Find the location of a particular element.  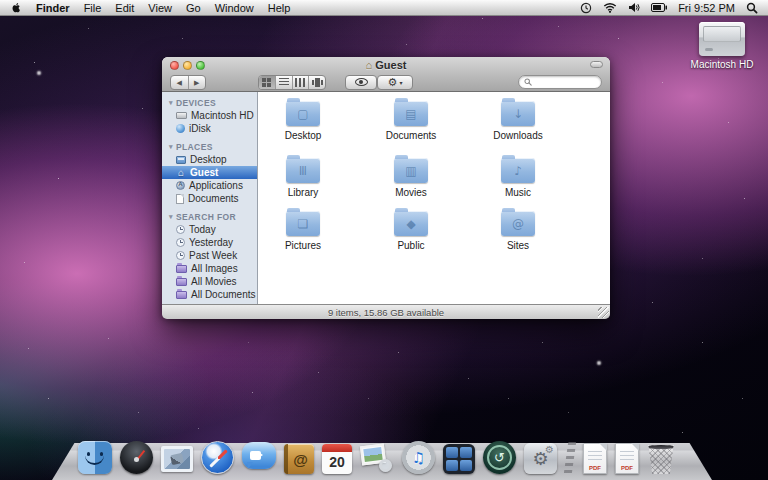

menu-help: Help is located at coordinates (280, 8).